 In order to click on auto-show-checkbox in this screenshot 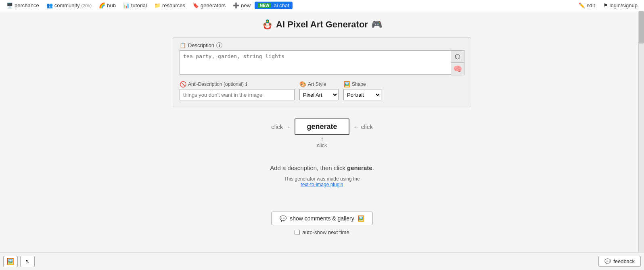, I will do `click(297, 232)`.